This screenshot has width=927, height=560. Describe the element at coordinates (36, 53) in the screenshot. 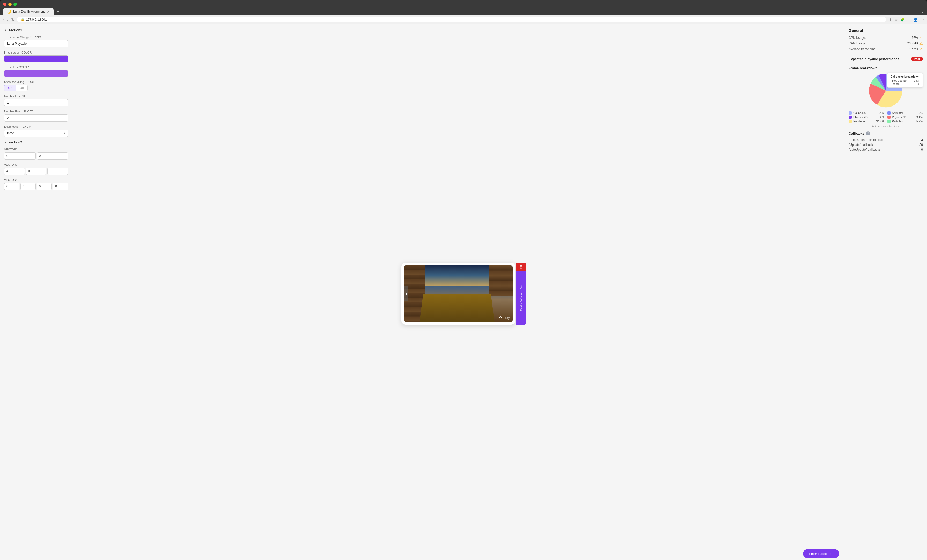

I see `image-color-label: Image color - COLOR` at that location.